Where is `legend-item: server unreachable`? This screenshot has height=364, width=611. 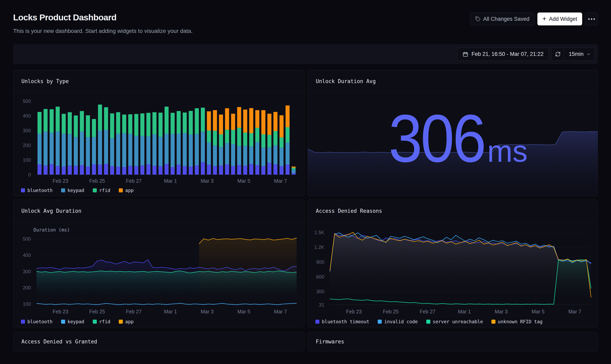
legend-item: server unreachable is located at coordinates (455, 322).